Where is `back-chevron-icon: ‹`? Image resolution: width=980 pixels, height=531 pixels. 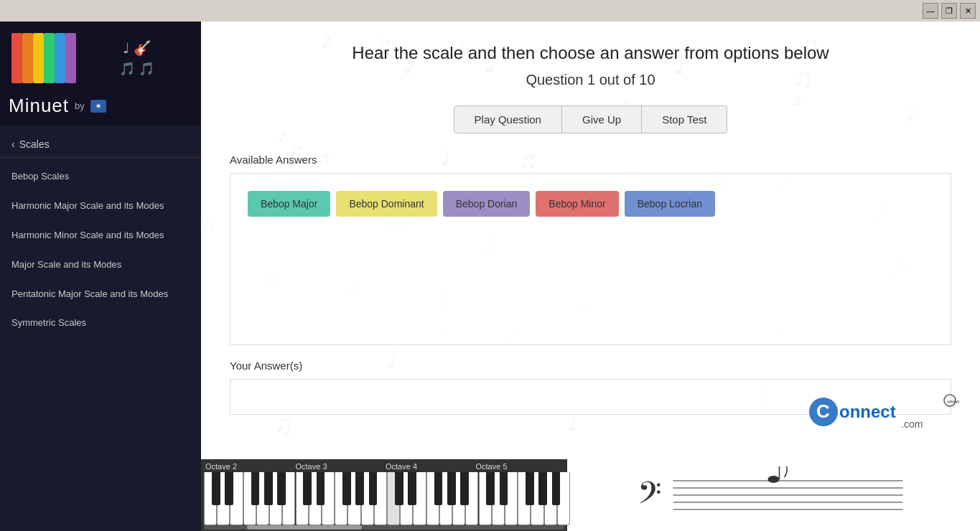
back-chevron-icon: ‹ is located at coordinates (13, 144).